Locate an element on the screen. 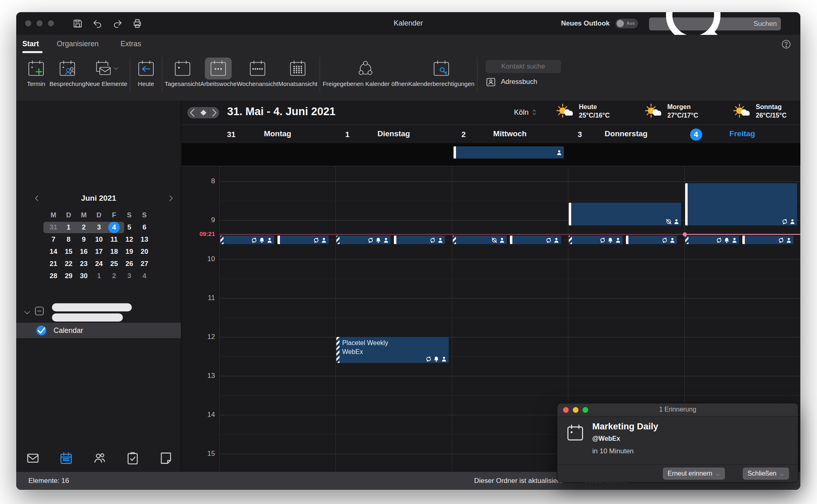 Image resolution: width=817 pixels, height=504 pixels. minical-next-icon is located at coordinates (171, 198).